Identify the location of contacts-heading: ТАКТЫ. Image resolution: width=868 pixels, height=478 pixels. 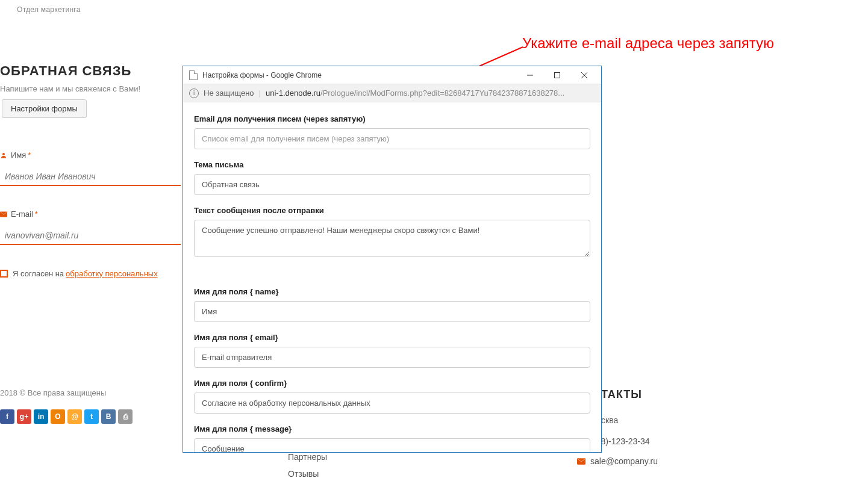
(622, 395).